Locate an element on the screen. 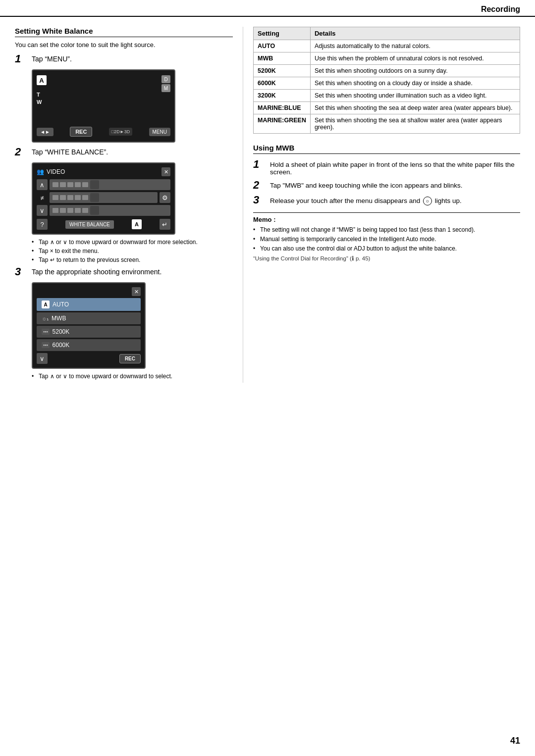  cam-bottom-row: ◄► REC □2D►3D MENU is located at coordinates (104, 132).